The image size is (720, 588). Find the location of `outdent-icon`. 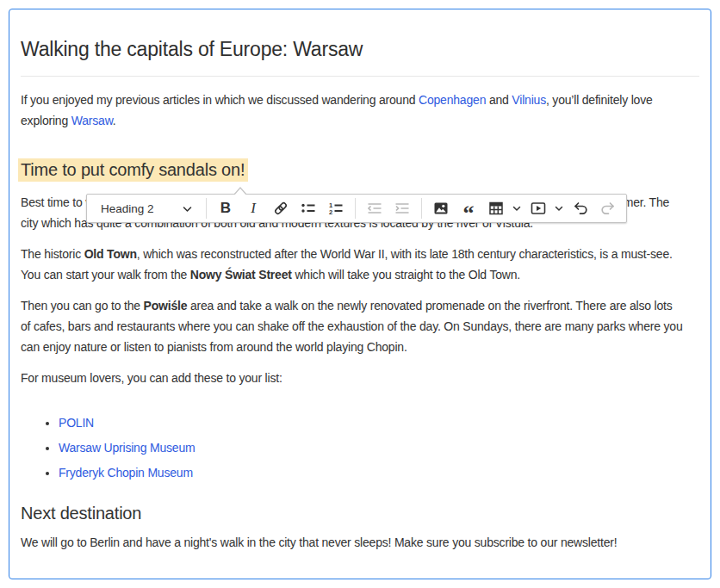

outdent-icon is located at coordinates (375, 208).